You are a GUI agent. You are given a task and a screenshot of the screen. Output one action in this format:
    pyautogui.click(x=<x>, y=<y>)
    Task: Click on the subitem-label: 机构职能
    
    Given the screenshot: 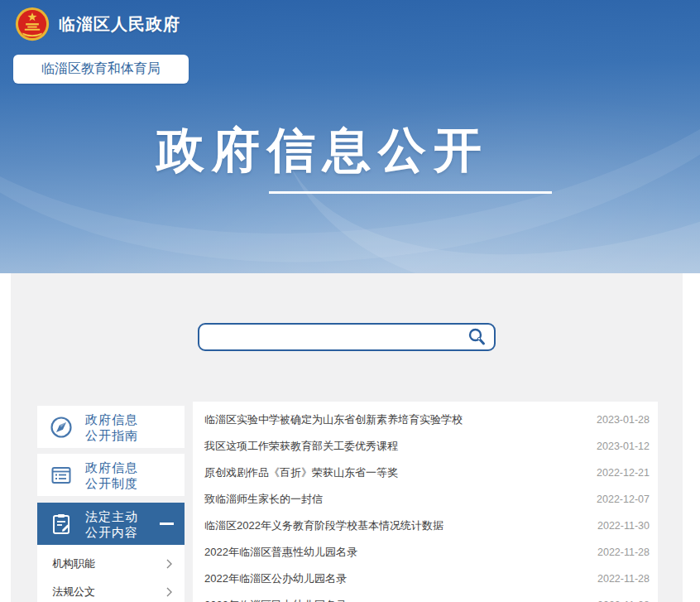 What is the action you would take?
    pyautogui.click(x=74, y=564)
    